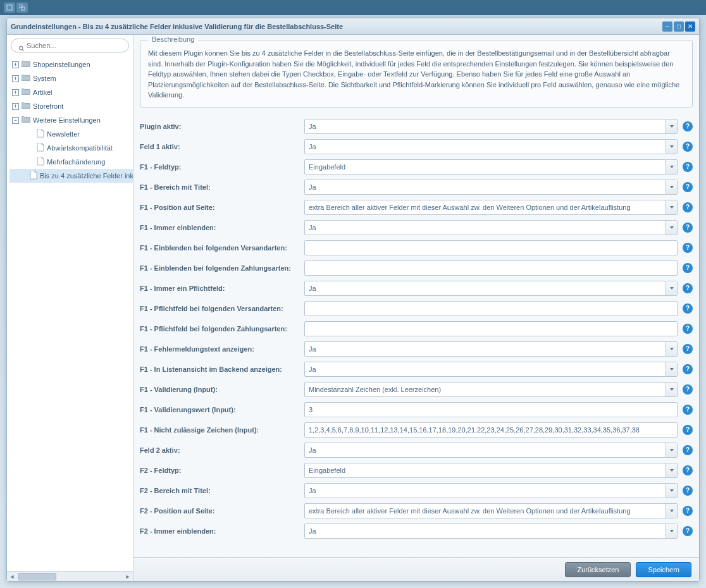  I want to click on scroll-right-icon: ►, so click(128, 577).